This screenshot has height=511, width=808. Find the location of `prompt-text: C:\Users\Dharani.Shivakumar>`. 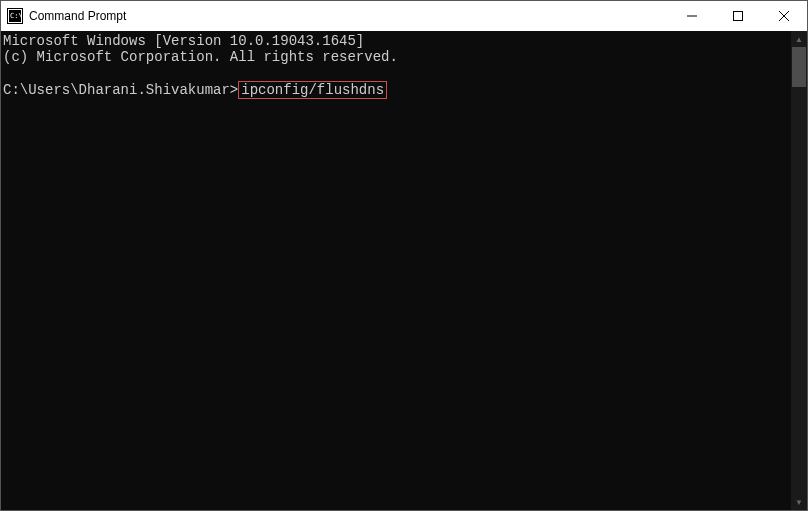

prompt-text: C:\Users\Dharani.Shivakumar> is located at coordinates (120, 90).